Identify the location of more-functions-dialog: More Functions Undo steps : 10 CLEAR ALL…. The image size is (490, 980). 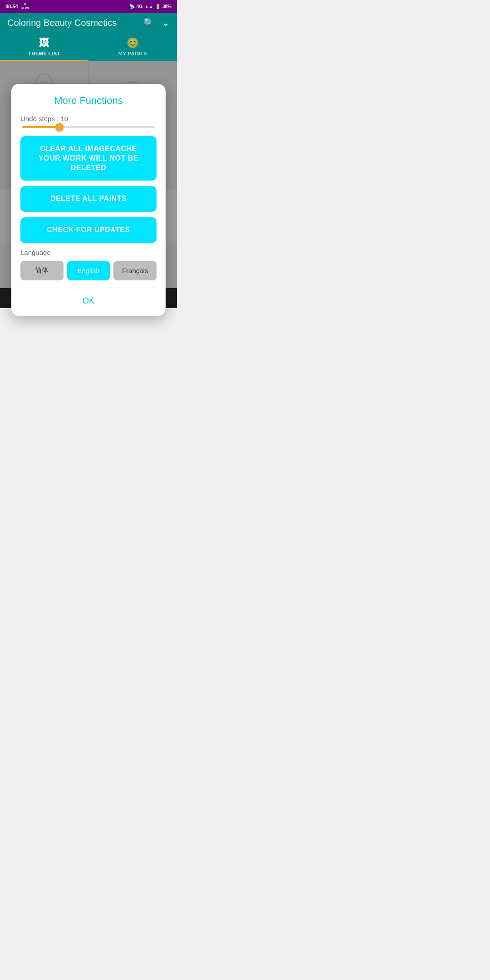
(88, 200).